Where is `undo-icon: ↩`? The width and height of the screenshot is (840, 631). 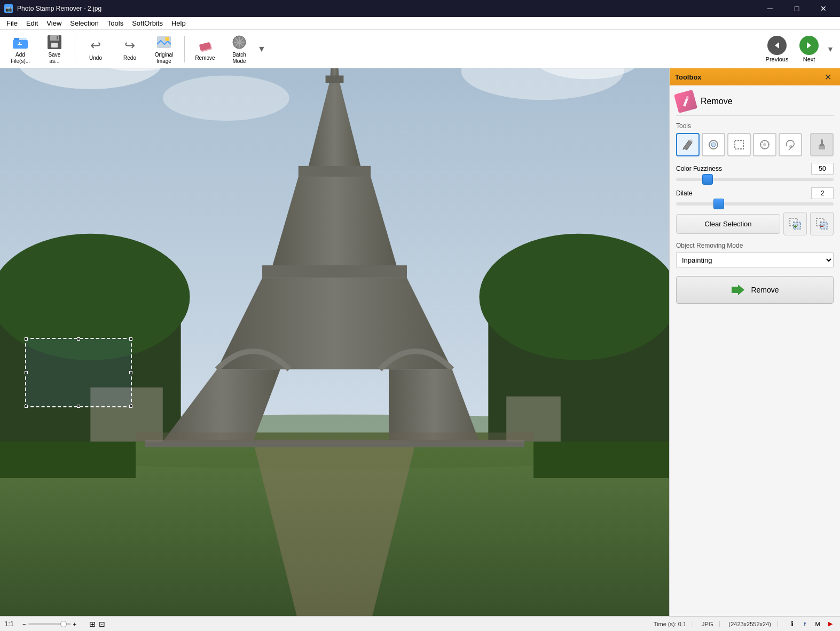 undo-icon: ↩ is located at coordinates (96, 45).